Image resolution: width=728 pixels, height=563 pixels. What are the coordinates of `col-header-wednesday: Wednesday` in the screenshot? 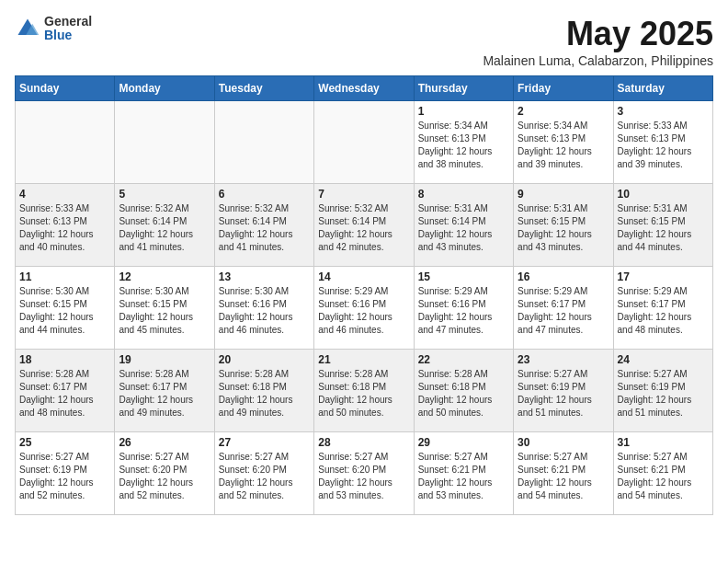 It's located at (364, 88).